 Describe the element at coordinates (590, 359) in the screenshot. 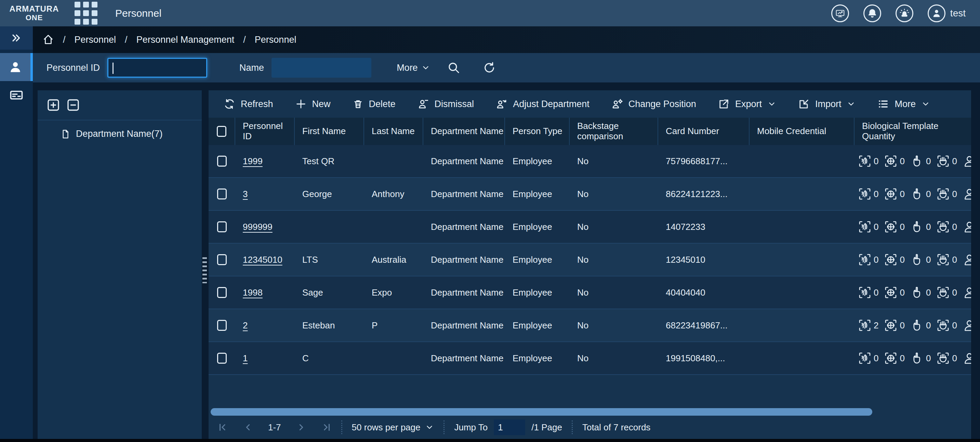

I see `table-row: 1 C Department Name Employee No 19915084…` at that location.